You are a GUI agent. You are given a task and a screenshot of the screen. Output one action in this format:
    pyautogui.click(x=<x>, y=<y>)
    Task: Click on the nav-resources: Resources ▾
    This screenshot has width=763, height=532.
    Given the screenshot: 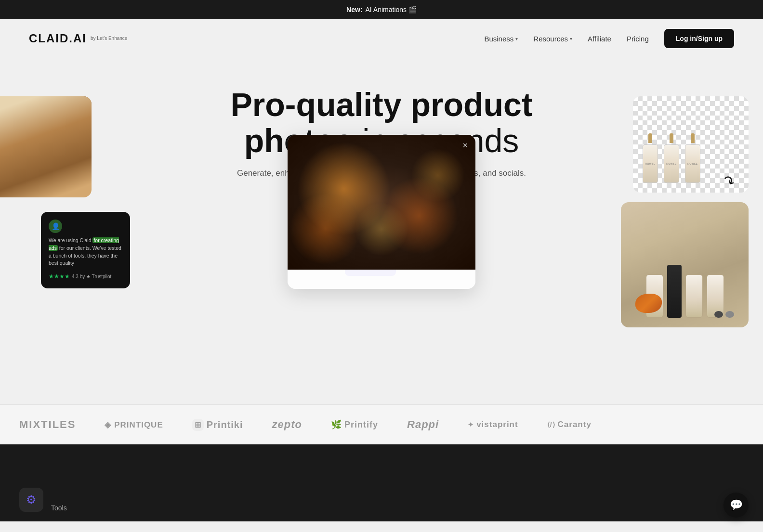 What is the action you would take?
    pyautogui.click(x=553, y=39)
    